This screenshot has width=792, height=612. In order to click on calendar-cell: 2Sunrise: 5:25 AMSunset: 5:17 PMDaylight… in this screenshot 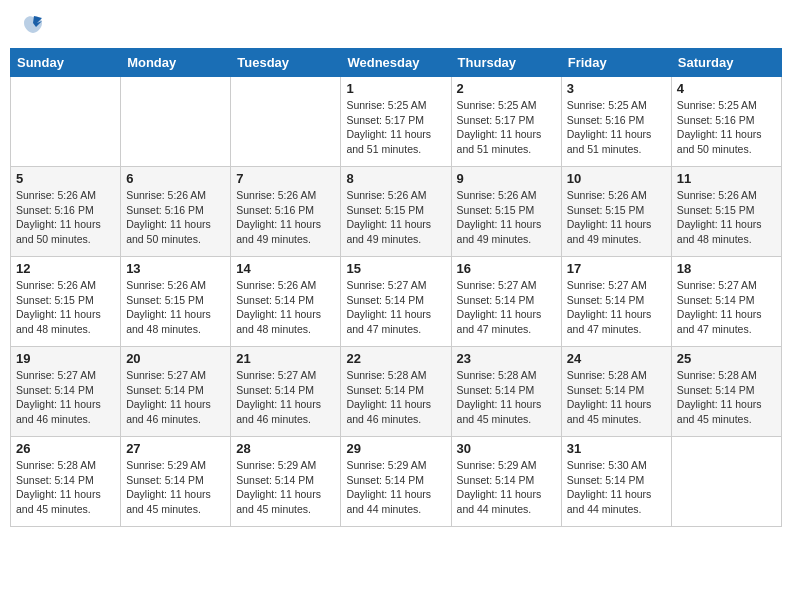, I will do `click(506, 122)`.